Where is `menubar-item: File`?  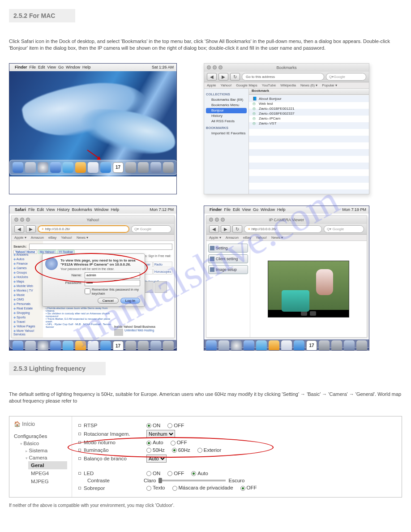 menubar-item: File is located at coordinates (33, 67).